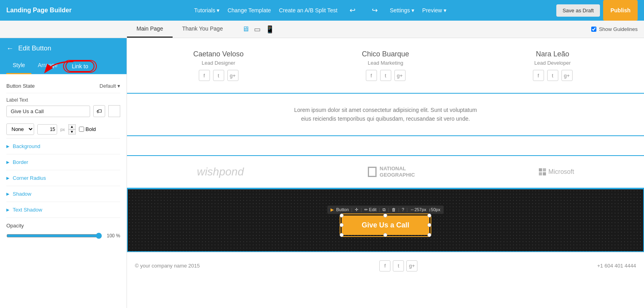 The height and width of the screenshot is (308, 644). Describe the element at coordinates (114, 111) in the screenshot. I see `color-swatch` at that location.